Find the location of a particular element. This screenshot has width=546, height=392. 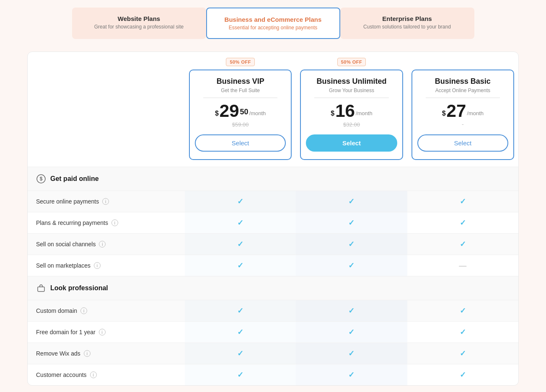

info-icon-recurring: i is located at coordinates (115, 223).